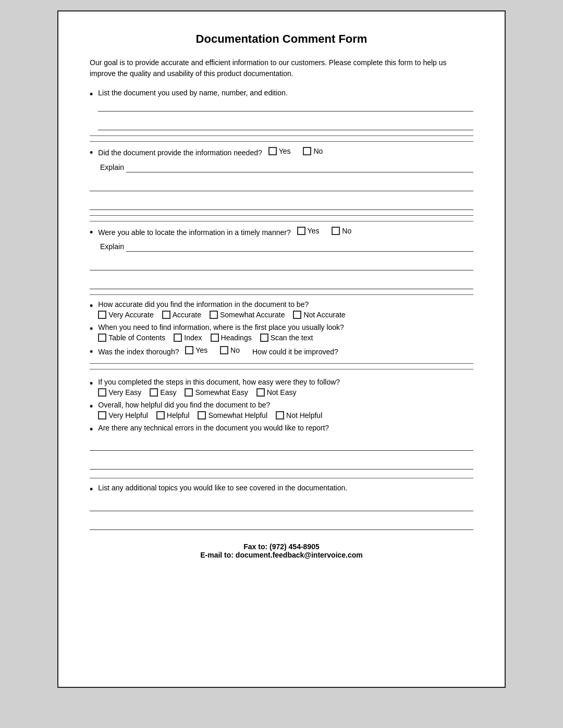 The image size is (563, 728). What do you see at coordinates (276, 392) in the screenshot?
I see `not-easy-option: Not Easy` at bounding box center [276, 392].